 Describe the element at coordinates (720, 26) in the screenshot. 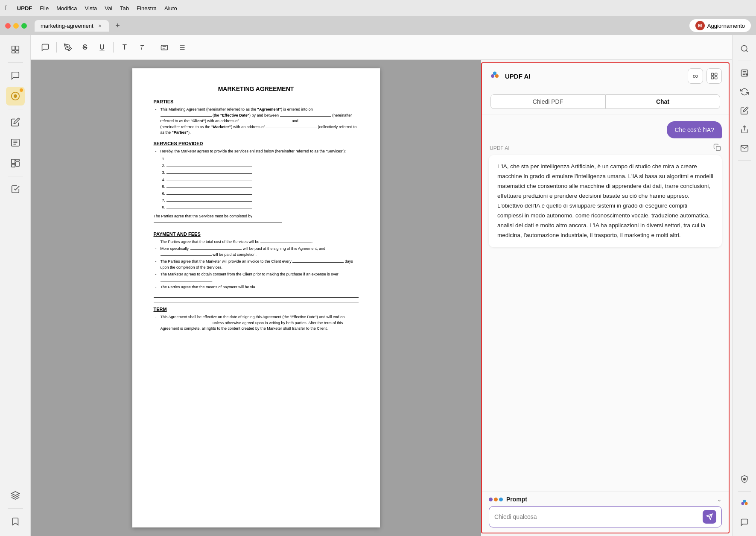

I see `update-button: M Aggiornamento` at that location.